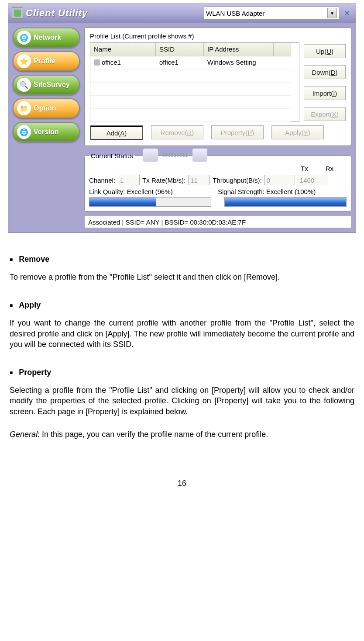  Describe the element at coordinates (180, 63) in the screenshot. I see `cell-ssid: office1` at that location.